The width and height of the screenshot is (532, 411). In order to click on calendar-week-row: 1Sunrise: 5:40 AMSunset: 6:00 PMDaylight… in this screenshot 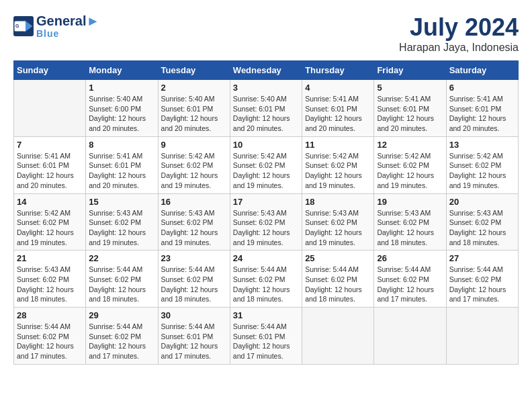, I will do `click(266, 109)`.